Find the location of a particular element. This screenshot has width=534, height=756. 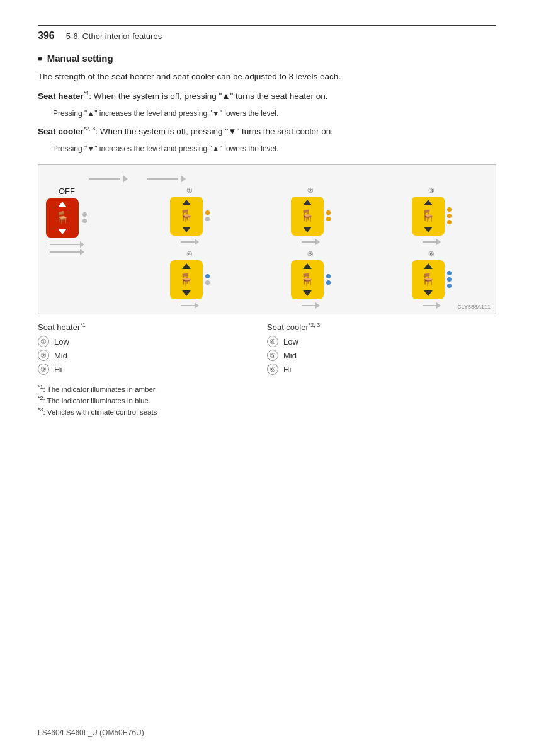

down-triangle-icon is located at coordinates (62, 232).